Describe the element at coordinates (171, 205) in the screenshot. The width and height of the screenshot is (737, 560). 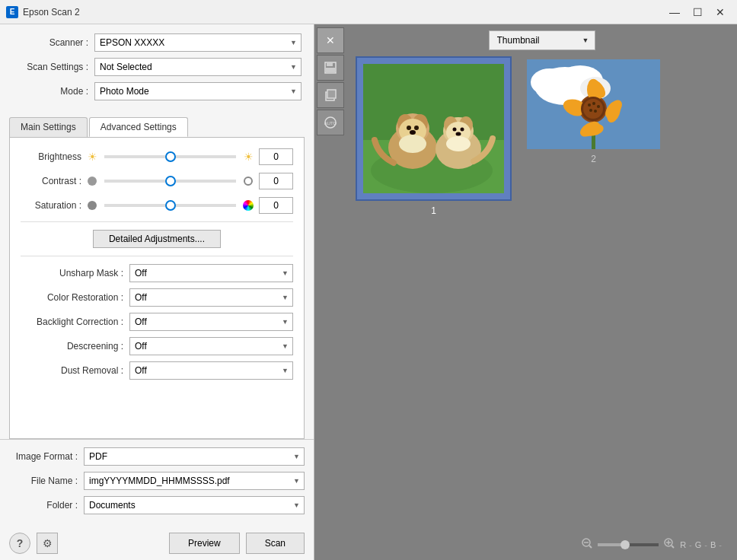
I see `saturation-track` at that location.